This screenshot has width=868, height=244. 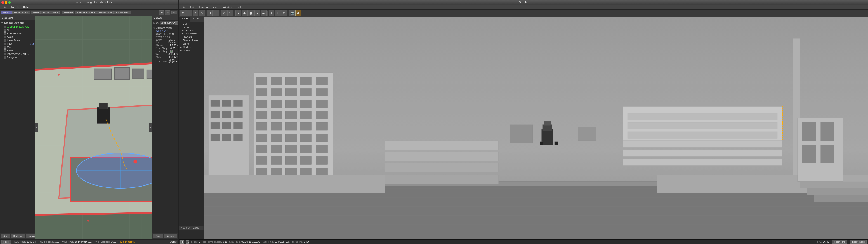 I want to click on rviz-display-robotmodel: ✓ RobotModel, so click(x=18, y=34).